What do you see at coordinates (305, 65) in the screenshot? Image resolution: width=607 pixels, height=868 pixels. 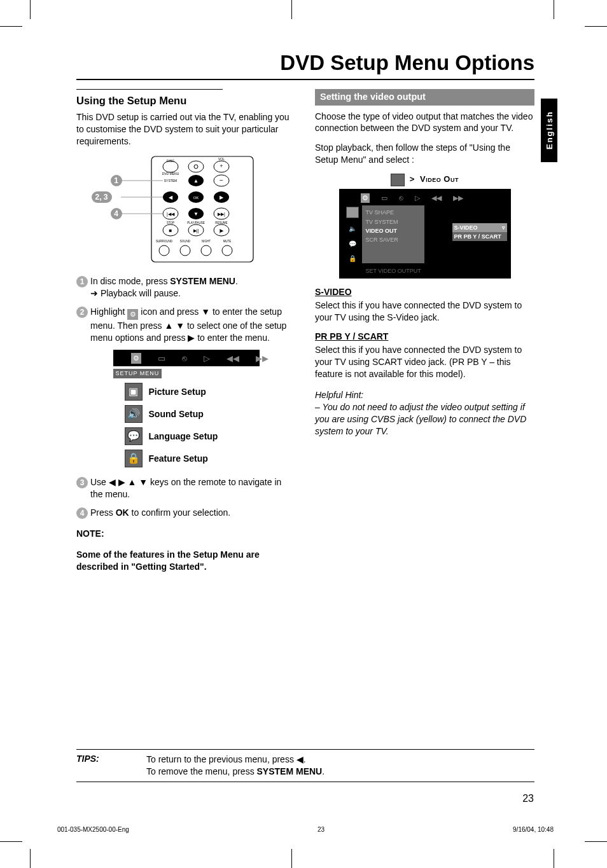 I see `page-title: DVD Setup Menu Options` at bounding box center [305, 65].